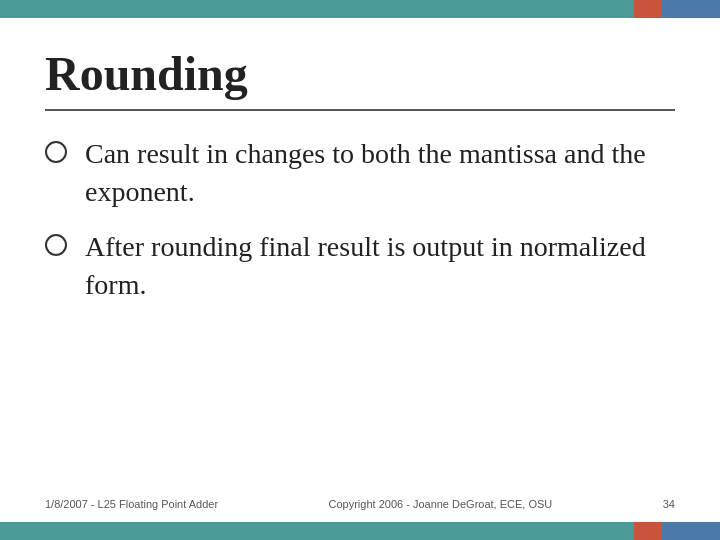 This screenshot has height=540, width=720. I want to click on bottom-color-bar, so click(360, 531).